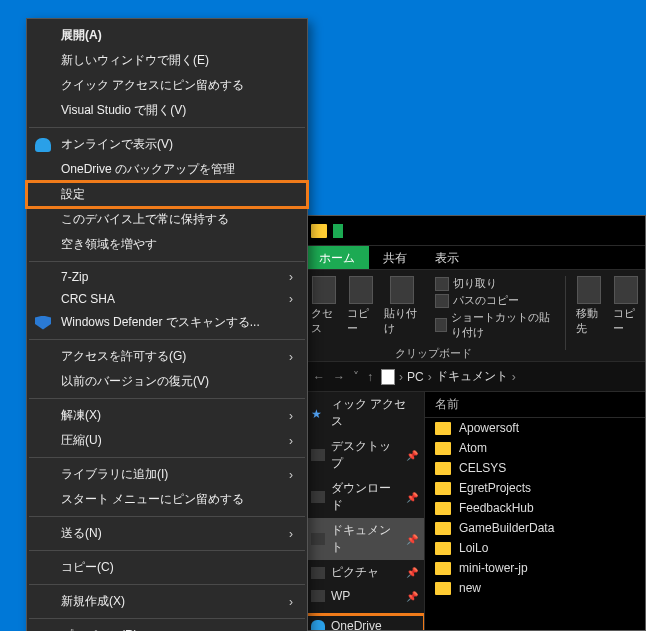 The image size is (646, 631). What do you see at coordinates (167, 440) in the screenshot?
I see `menu-item: 圧縮(U)›` at bounding box center [167, 440].